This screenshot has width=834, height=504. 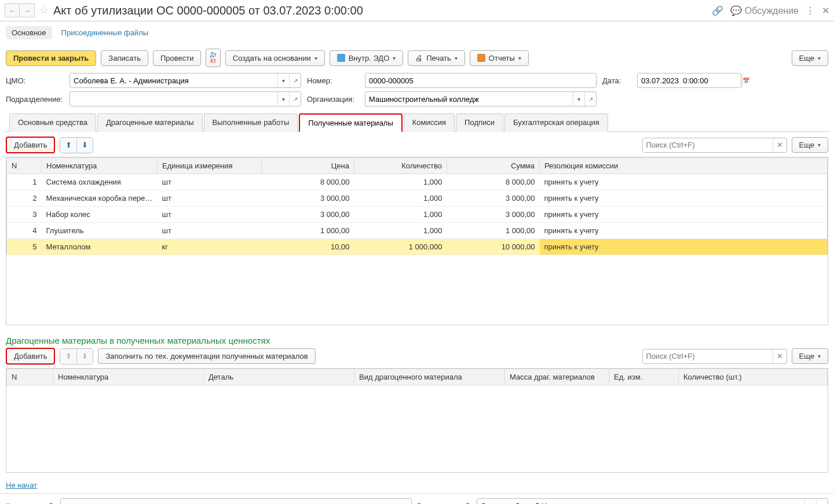 What do you see at coordinates (499, 58) in the screenshot?
I see `reports-button: Отчеты▾` at bounding box center [499, 58].